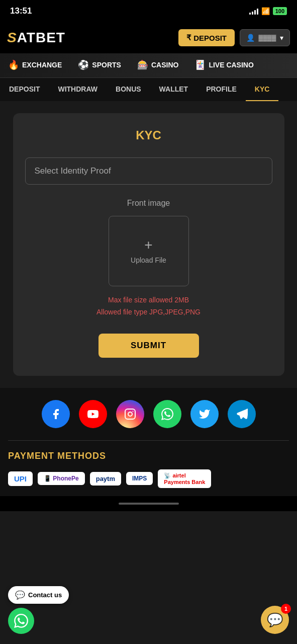 The image size is (297, 644). I want to click on tab-live-casino-label: LIVE CASINO, so click(231, 65).